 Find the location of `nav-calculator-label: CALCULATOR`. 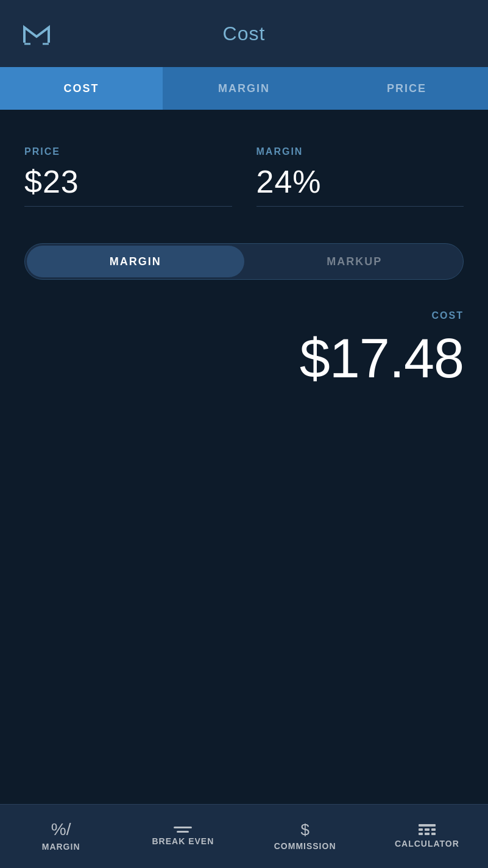

nav-calculator-label: CALCULATOR is located at coordinates (427, 844).